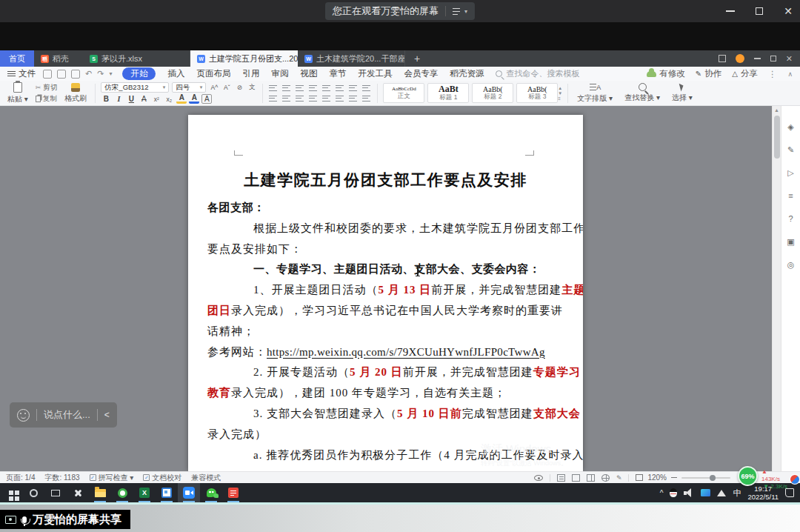 The height and width of the screenshot is (532, 800). Describe the element at coordinates (759, 11) in the screenshot. I see `maximize-button` at that location.